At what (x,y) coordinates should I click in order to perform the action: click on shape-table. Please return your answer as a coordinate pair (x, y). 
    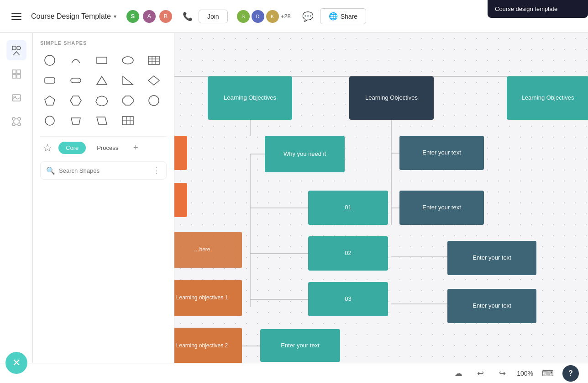
    Looking at the image, I should click on (154, 60).